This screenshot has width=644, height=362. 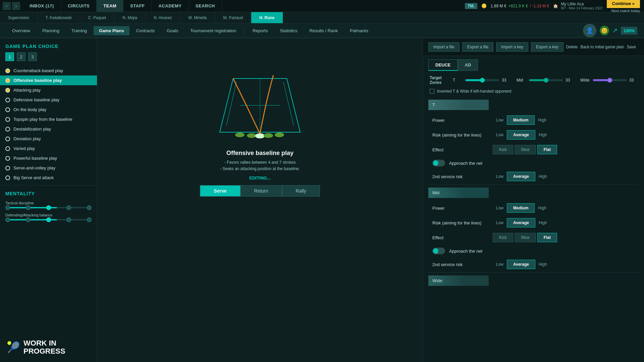 What do you see at coordinates (623, 4) in the screenshot?
I see `continue-button: Continue »` at bounding box center [623, 4].